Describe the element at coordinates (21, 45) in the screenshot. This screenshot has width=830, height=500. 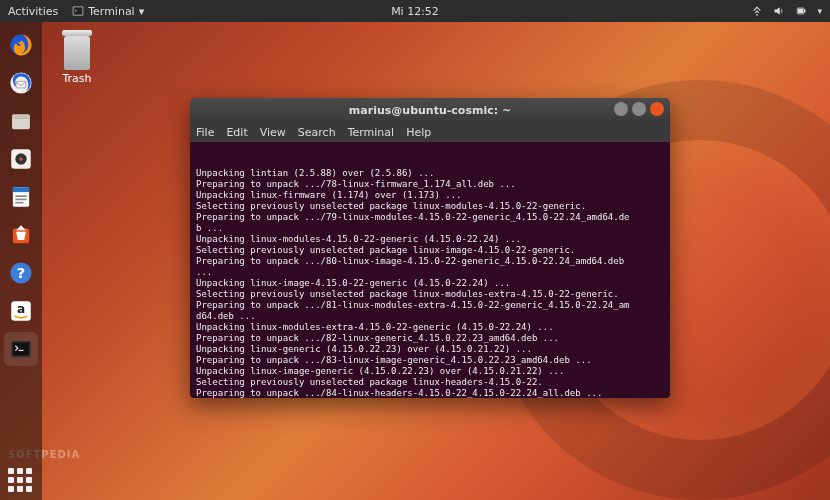
I see `firefox-icon` at that location.